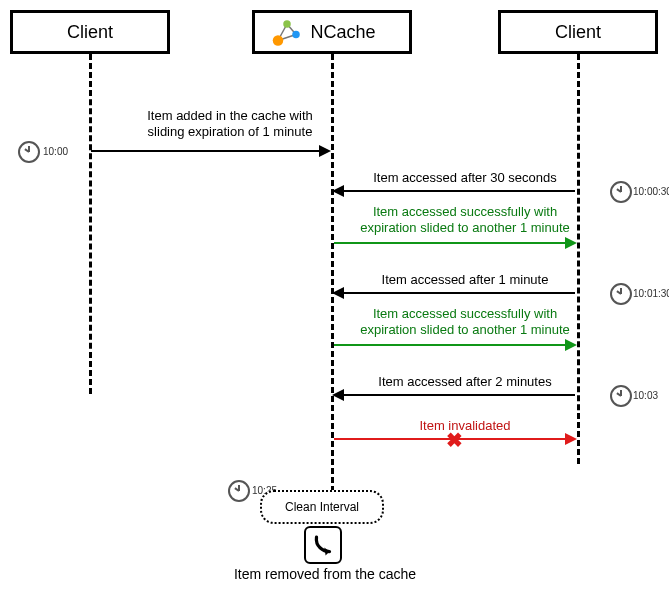  Describe the element at coordinates (465, 382) in the screenshot. I see `message-label-access-2m: Item accessed after 2 minutes` at that location.